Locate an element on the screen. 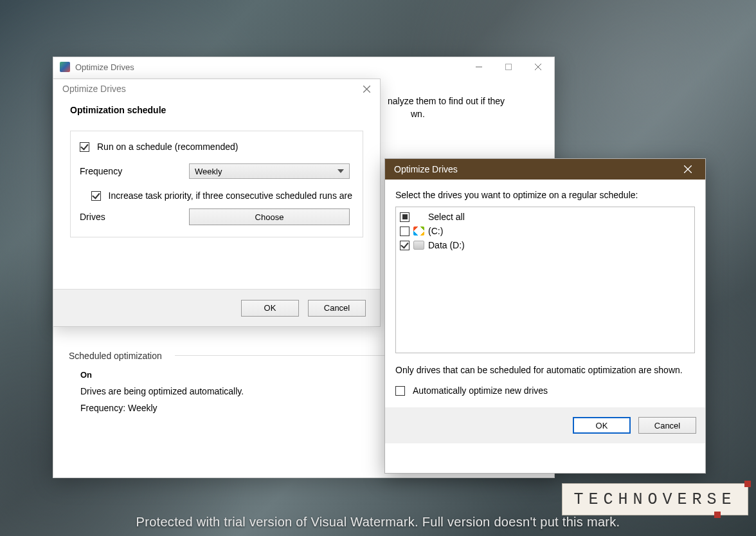 This screenshot has width=756, height=536. close-button is located at coordinates (538, 67).